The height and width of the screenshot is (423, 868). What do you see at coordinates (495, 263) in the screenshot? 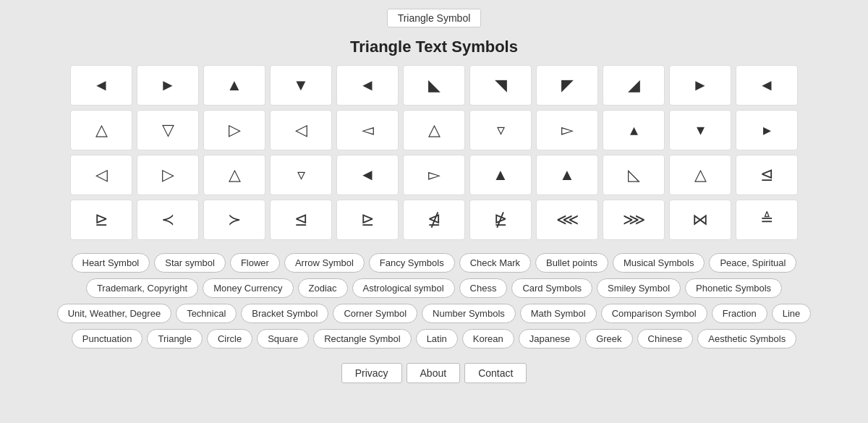
I see `tag-button: Check Mark` at bounding box center [495, 263].